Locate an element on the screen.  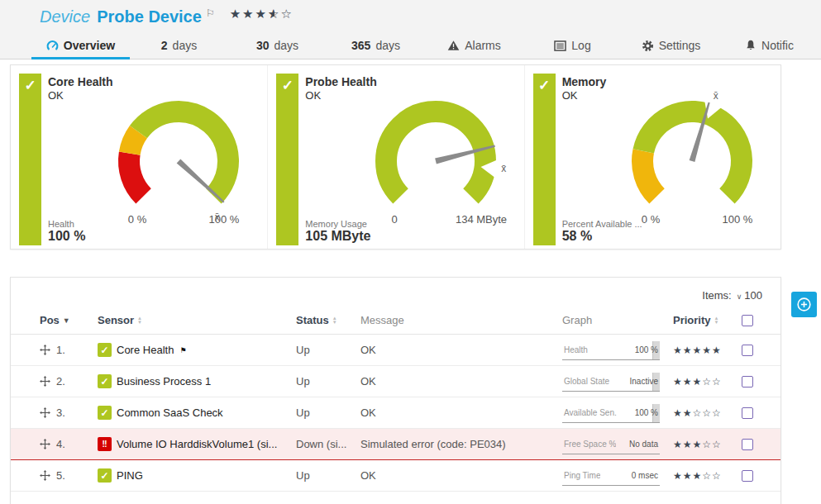
priority-stars: ★★★★★ is located at coordinates (708, 350).